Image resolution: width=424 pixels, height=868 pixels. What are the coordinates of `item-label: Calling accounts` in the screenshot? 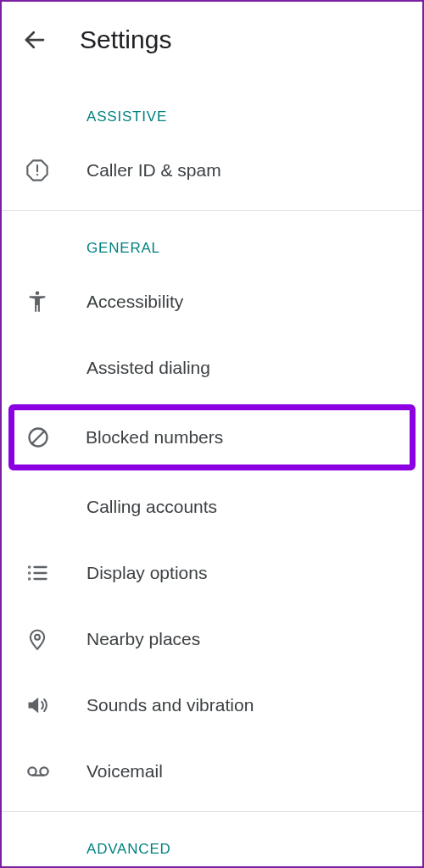 It's located at (152, 507).